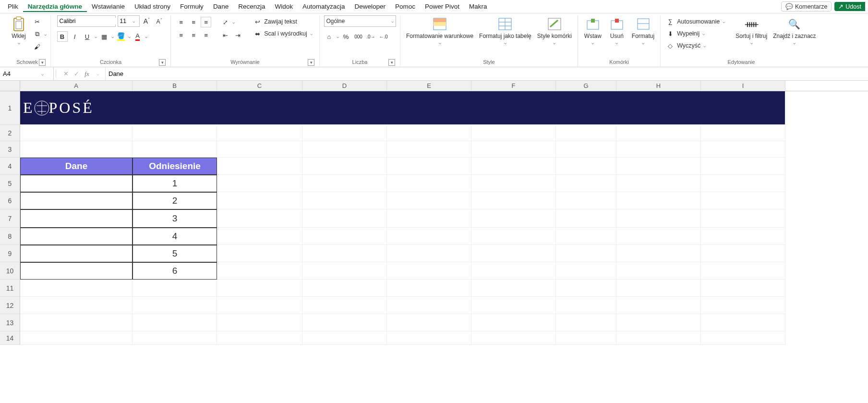 This screenshot has width=868, height=403. I want to click on cell-reference-input, so click(19, 74).